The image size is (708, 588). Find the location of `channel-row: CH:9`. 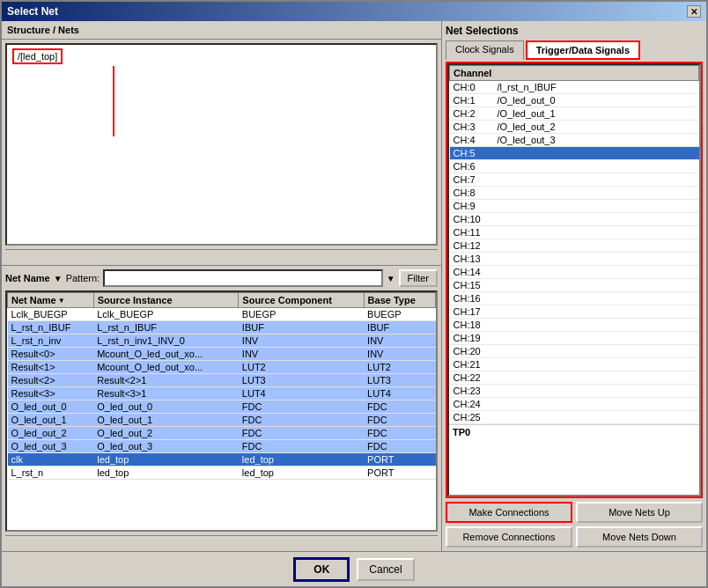

channel-row: CH:9 is located at coordinates (574, 206).